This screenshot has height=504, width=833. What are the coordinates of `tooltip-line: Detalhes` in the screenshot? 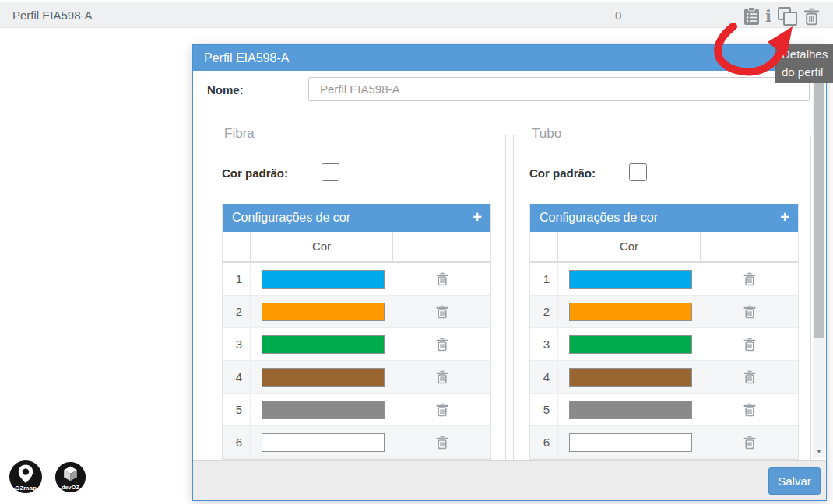 It's located at (806, 54).